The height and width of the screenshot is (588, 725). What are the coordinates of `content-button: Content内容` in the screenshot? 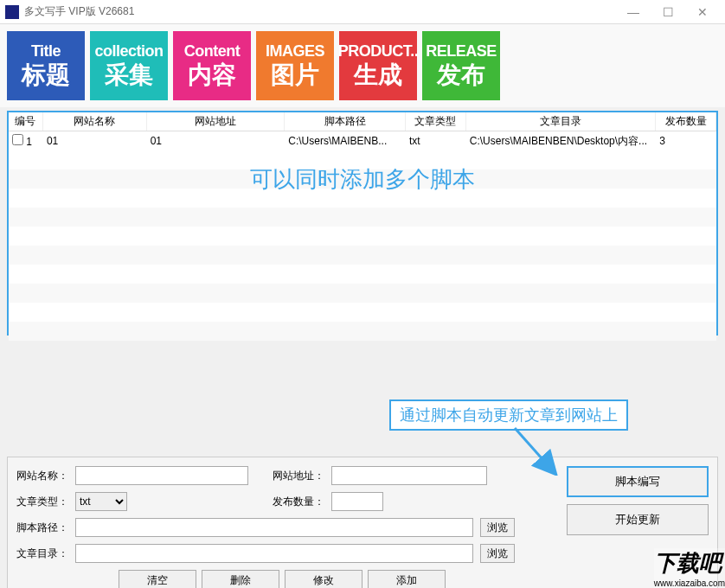 It's located at (212, 66).